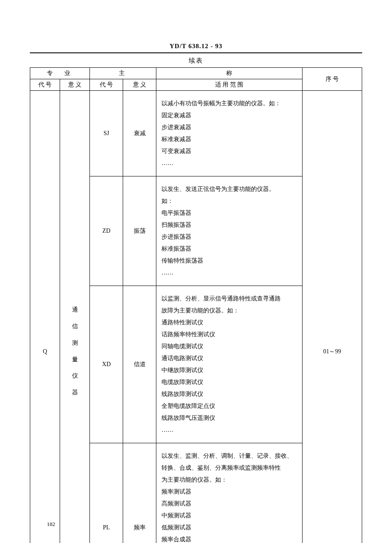  I want to click on sub-meaning: 衰减, so click(140, 134).